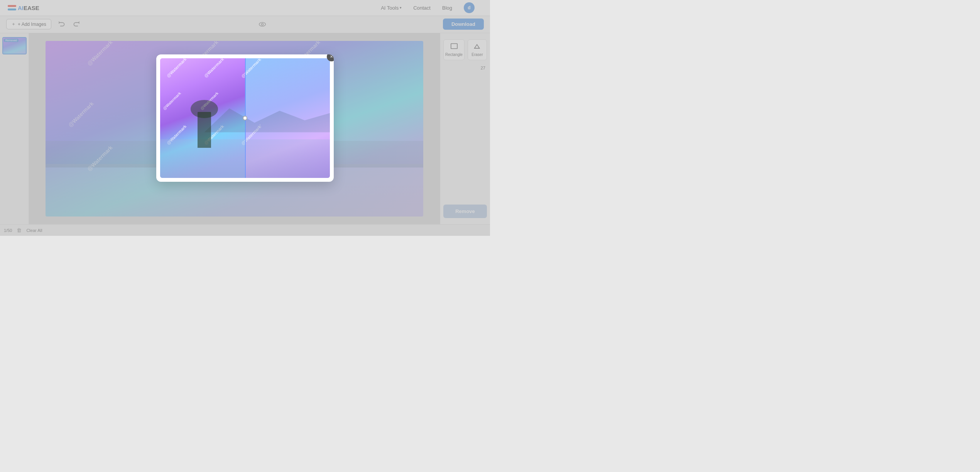 Image resolution: width=980 pixels, height=472 pixels. Describe the element at coordinates (245, 118) in the screenshot. I see `compare-handle` at that location.